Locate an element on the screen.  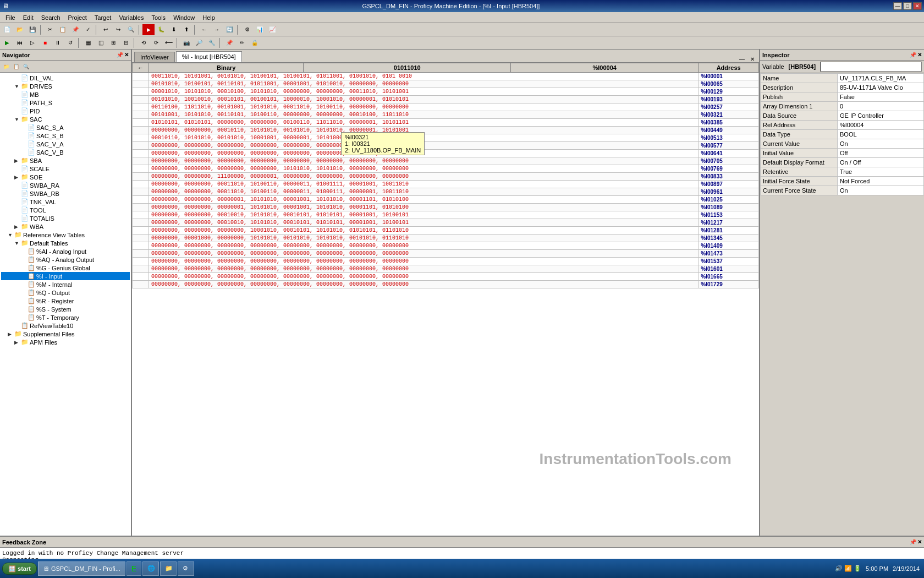
inspector-field-value: UV_1171A.CLS_FB_MA is located at coordinates (881, 78).